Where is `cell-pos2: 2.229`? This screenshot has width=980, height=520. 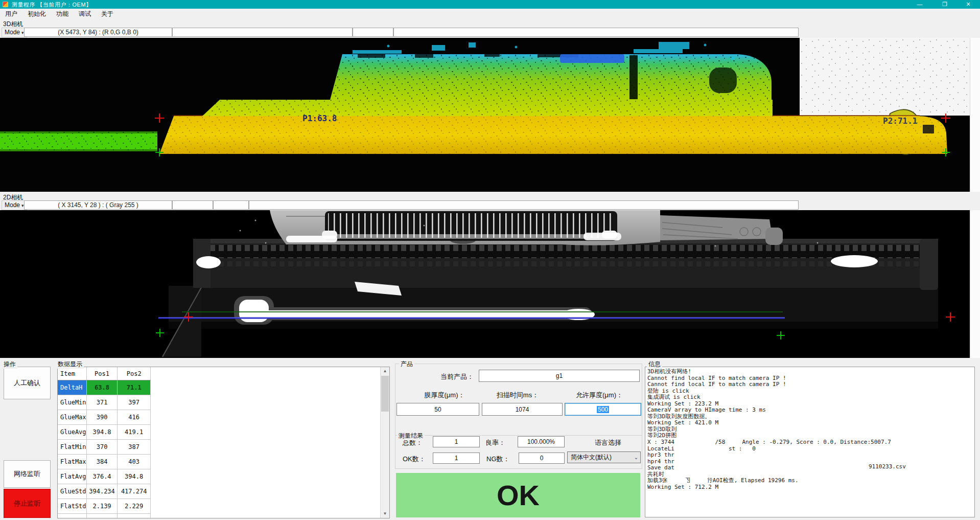
cell-pos2: 2.229 is located at coordinates (134, 506).